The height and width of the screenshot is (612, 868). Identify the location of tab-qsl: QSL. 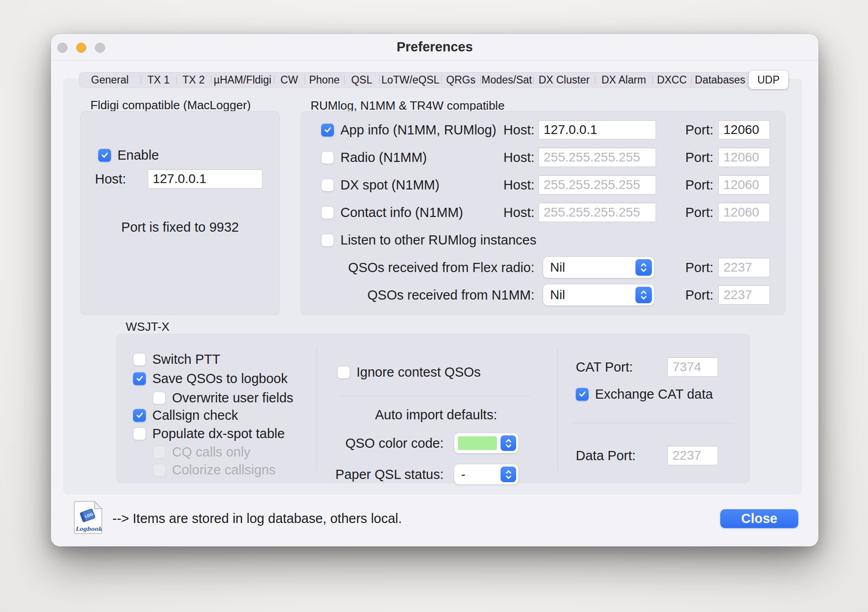
(362, 80).